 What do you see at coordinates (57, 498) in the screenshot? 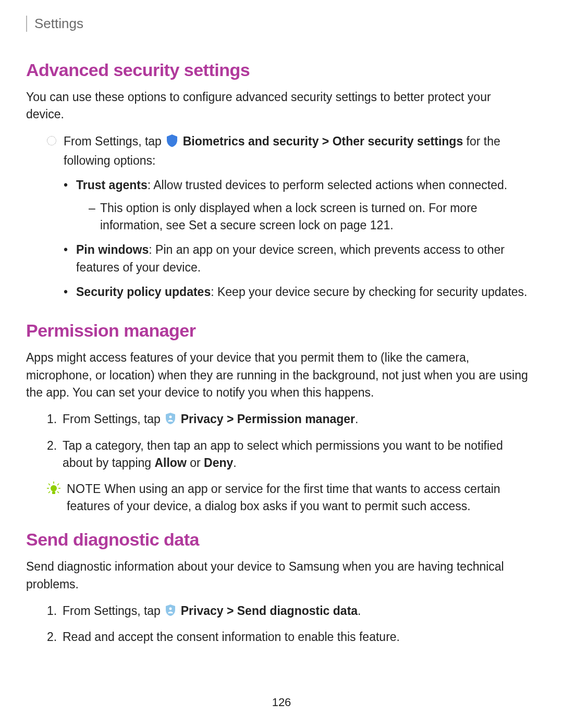
I see `lightbulb-icon` at bounding box center [57, 498].